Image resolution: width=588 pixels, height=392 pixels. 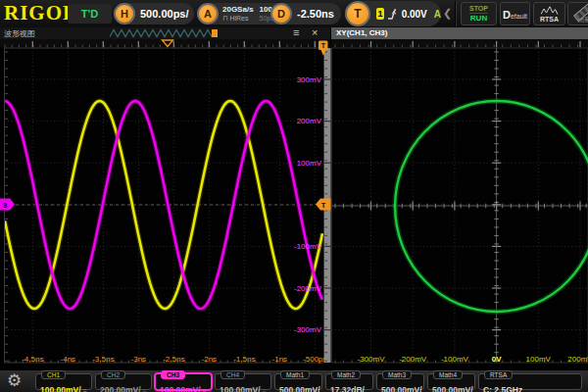 What do you see at coordinates (578, 359) in the screenshot?
I see `xy-voltage-label: 200mV` at bounding box center [578, 359].